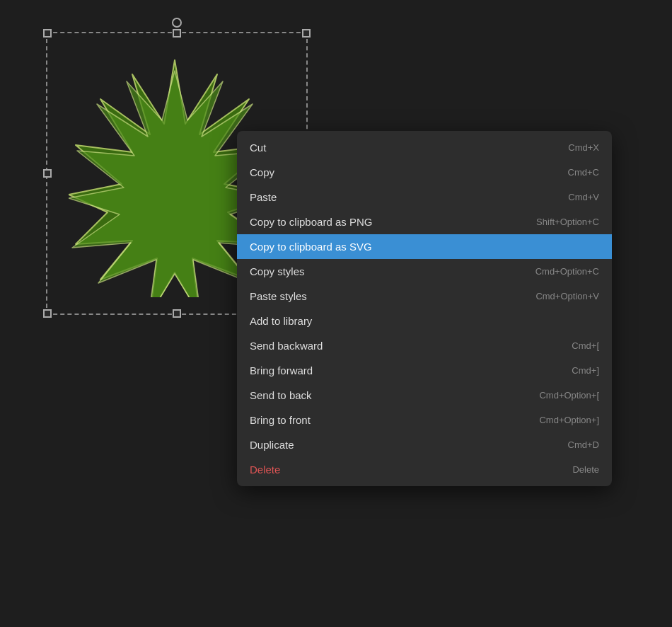 The width and height of the screenshot is (672, 627). Describe the element at coordinates (424, 147) in the screenshot. I see `menu-item-cut: CutCmd+X` at that location.